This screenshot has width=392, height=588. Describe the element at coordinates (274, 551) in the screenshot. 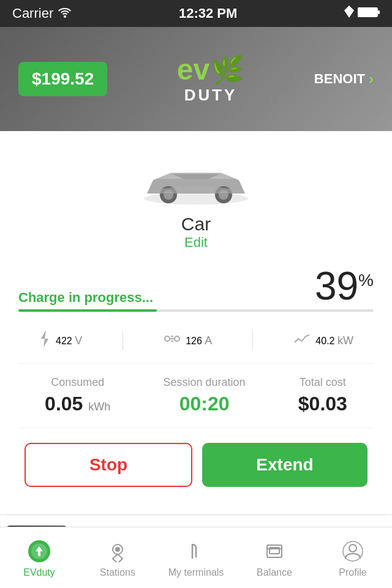

I see `balance-nav-icon` at that location.